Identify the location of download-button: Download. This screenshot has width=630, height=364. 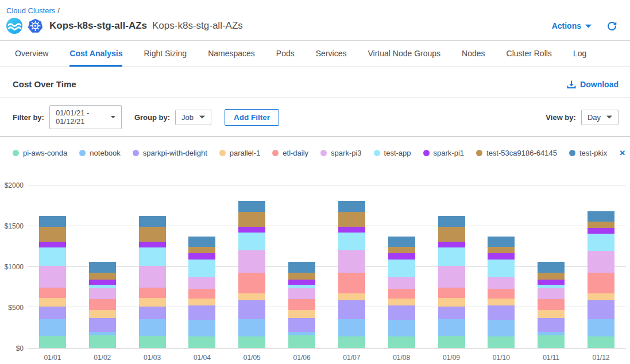
(593, 84).